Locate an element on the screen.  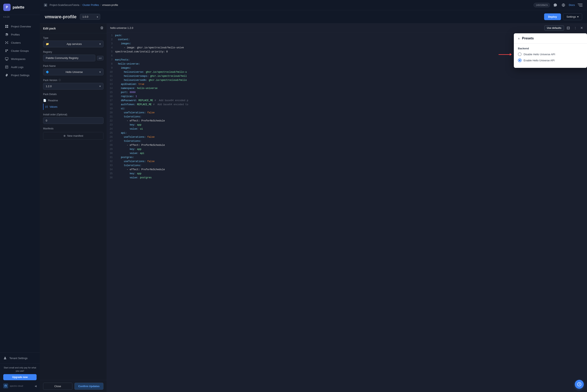
line-content: images: is located at coordinates (204, 68).